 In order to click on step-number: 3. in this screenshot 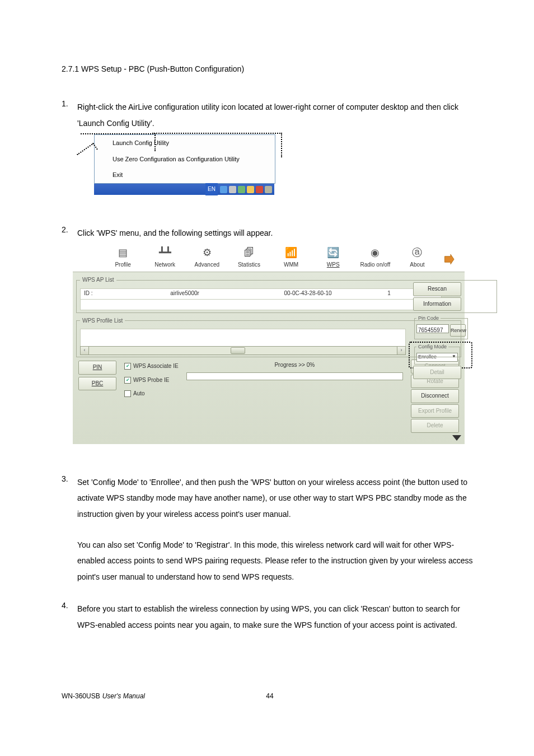, I will do `click(69, 530)`.